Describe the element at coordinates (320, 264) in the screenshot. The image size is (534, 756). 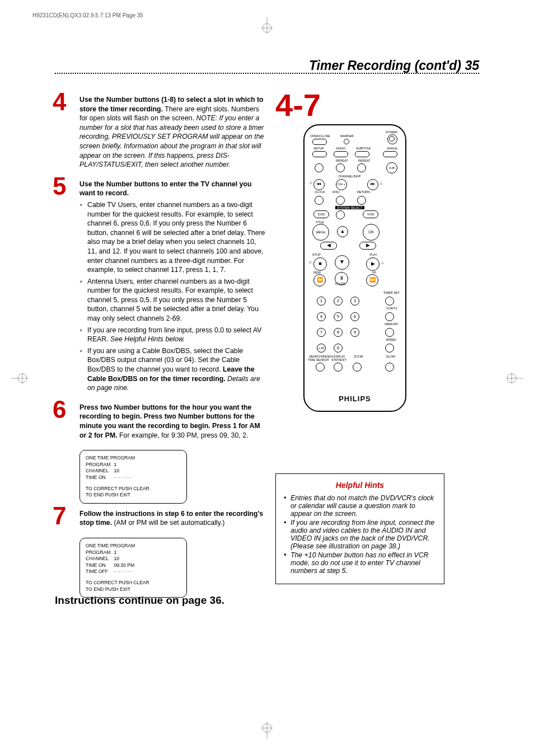
I see `stop-button: ■` at that location.